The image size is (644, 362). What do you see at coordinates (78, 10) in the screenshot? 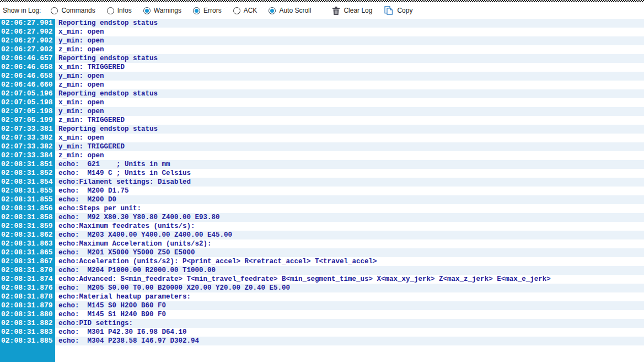
I see `filter-label: Commands` at bounding box center [78, 10].